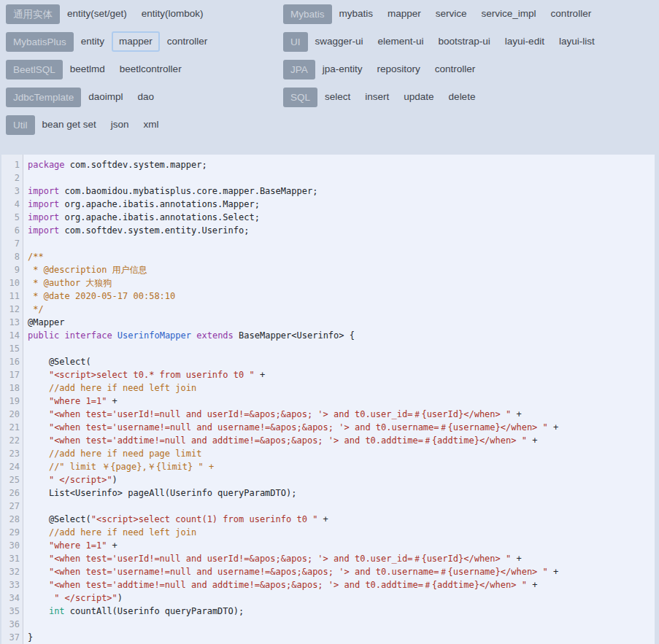 This screenshot has width=659, height=644. Describe the element at coordinates (328, 467) in the screenshot. I see `code-line: 24 //" limit ￥{page},￥{limit} " +` at that location.